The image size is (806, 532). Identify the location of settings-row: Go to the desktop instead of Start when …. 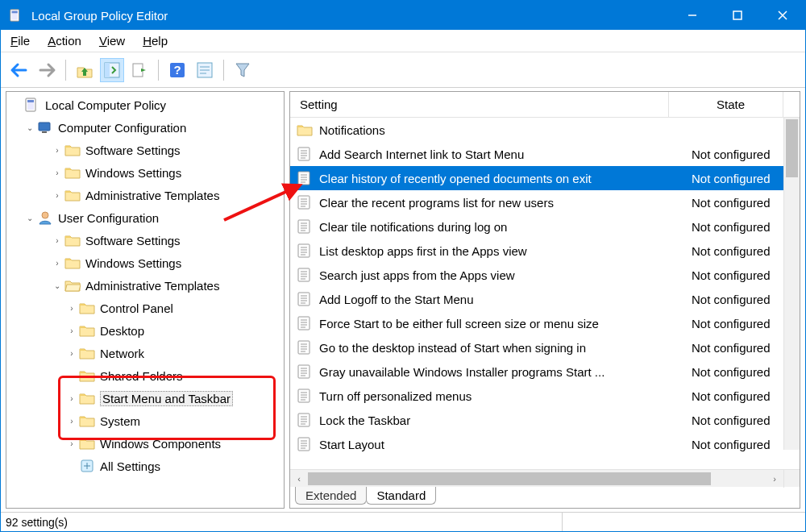
(545, 347).